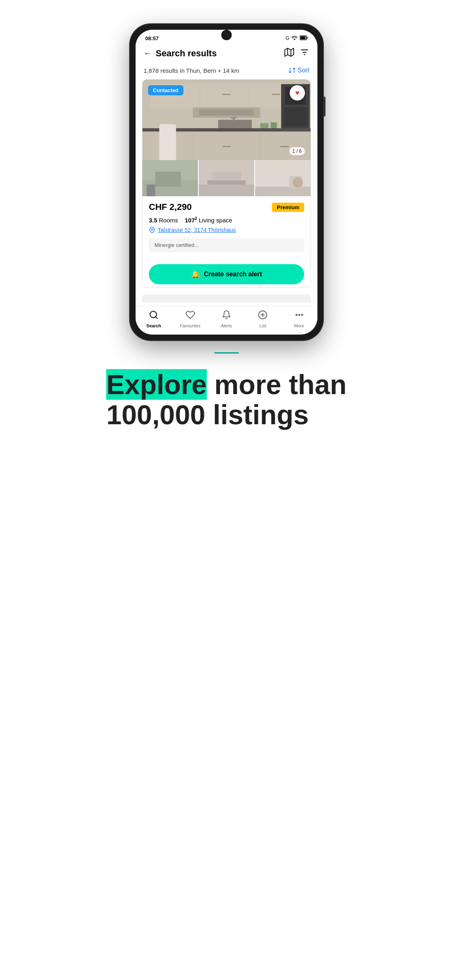 The width and height of the screenshot is (453, 980). I want to click on filter-icon, so click(305, 53).